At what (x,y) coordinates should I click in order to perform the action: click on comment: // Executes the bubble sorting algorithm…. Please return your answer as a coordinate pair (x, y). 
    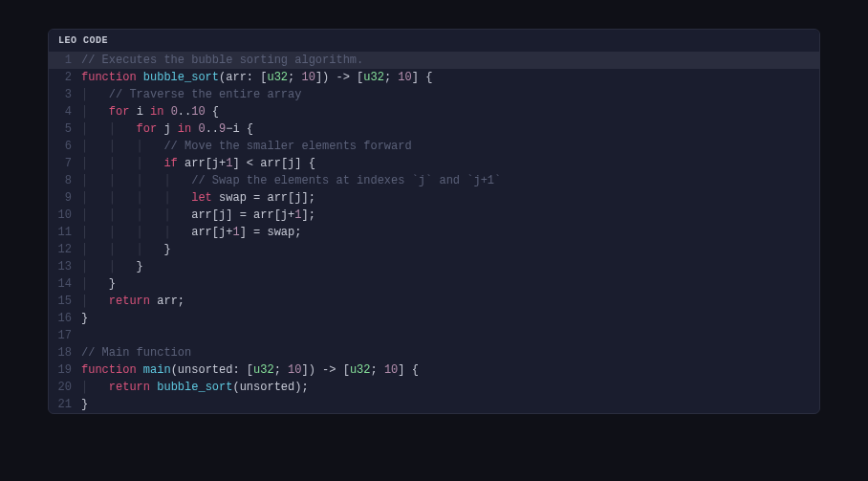
    Looking at the image, I should click on (222, 60).